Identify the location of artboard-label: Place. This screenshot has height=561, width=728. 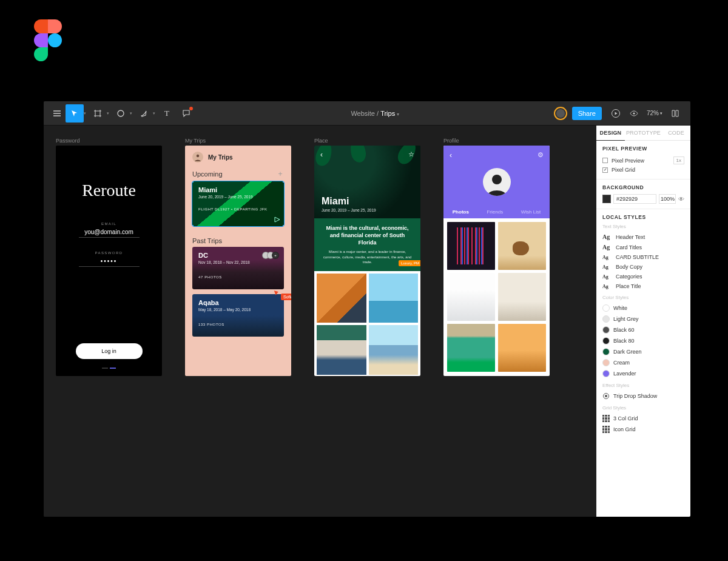
(368, 141).